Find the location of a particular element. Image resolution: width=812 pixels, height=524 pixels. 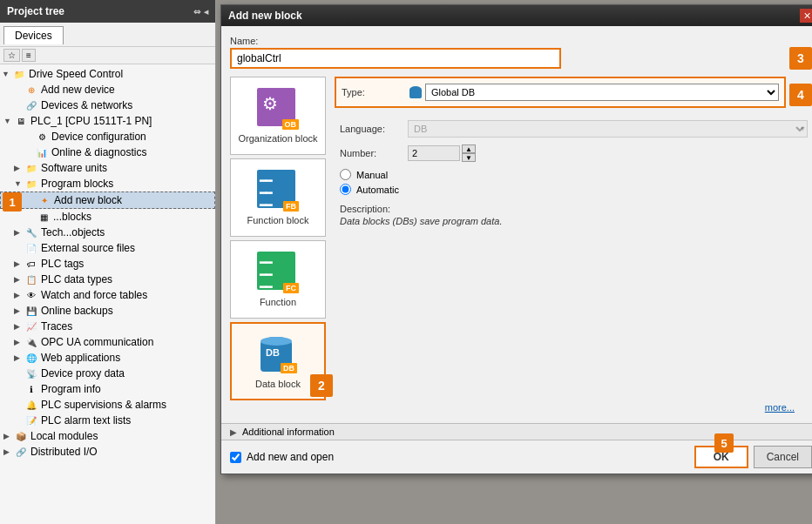

number-down-button: ▼ is located at coordinates (469, 158).